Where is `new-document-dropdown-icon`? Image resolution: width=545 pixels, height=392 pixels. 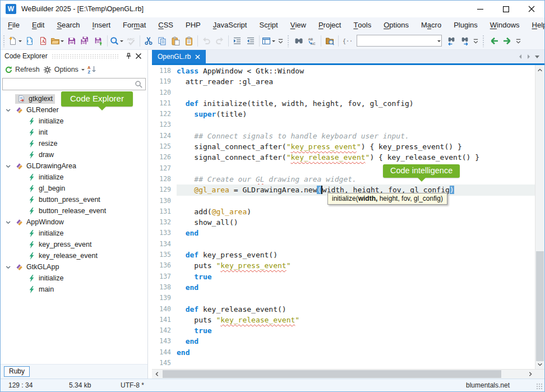 new-document-dropdown-icon is located at coordinates (20, 42).